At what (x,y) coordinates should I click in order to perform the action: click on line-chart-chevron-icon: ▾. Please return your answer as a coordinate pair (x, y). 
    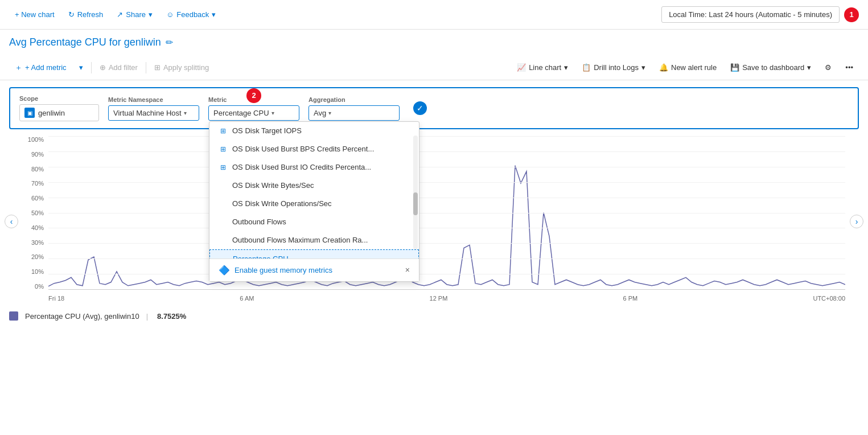
    Looking at the image, I should click on (566, 67).